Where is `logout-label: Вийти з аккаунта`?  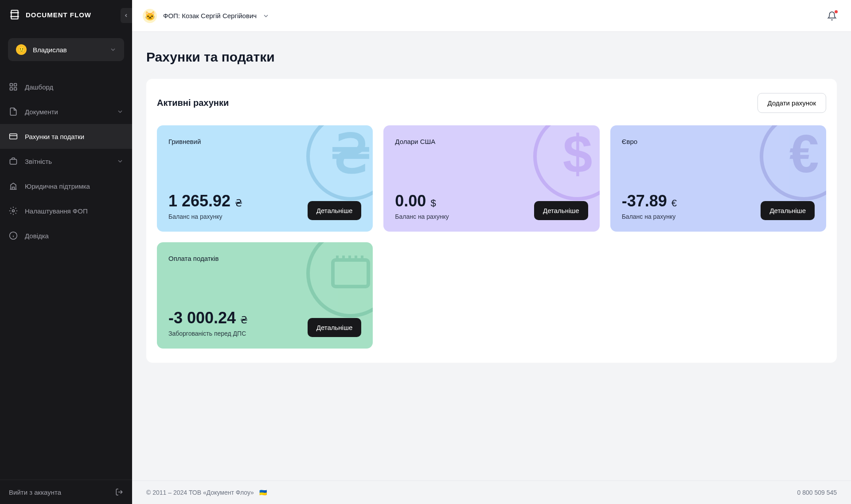
logout-label: Вийти з аккаунта is located at coordinates (35, 492).